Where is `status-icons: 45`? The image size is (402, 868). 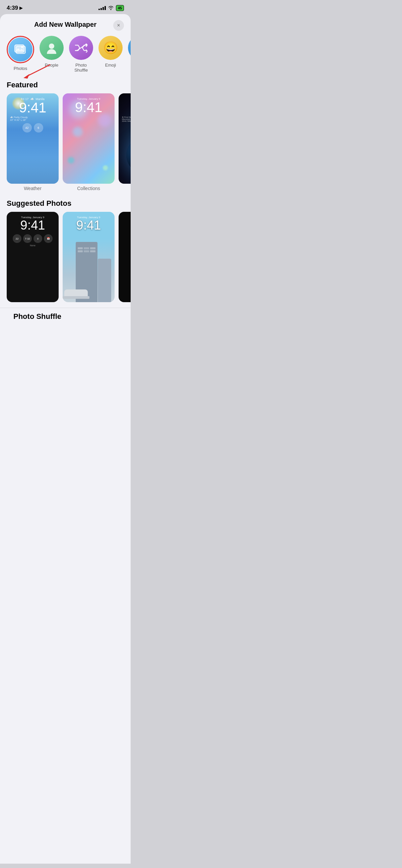 status-icons: 45 is located at coordinates (111, 8).